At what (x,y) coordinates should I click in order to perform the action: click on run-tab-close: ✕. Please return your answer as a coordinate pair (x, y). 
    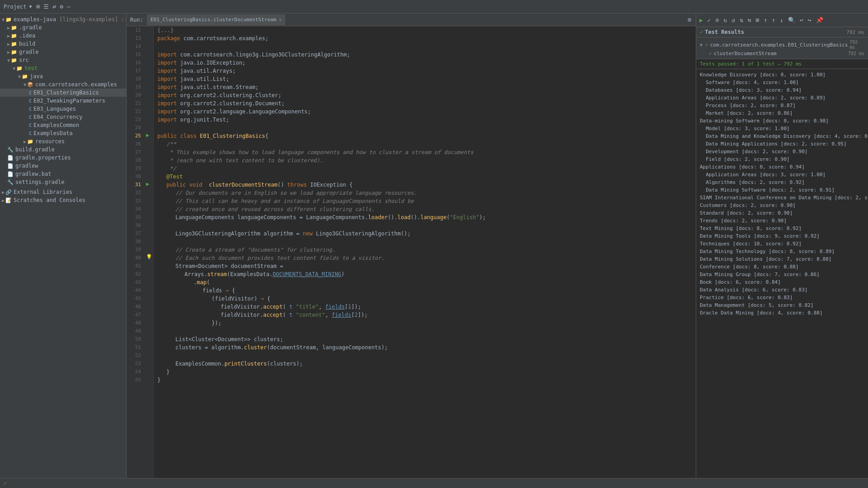
    Looking at the image, I should click on (280, 20).